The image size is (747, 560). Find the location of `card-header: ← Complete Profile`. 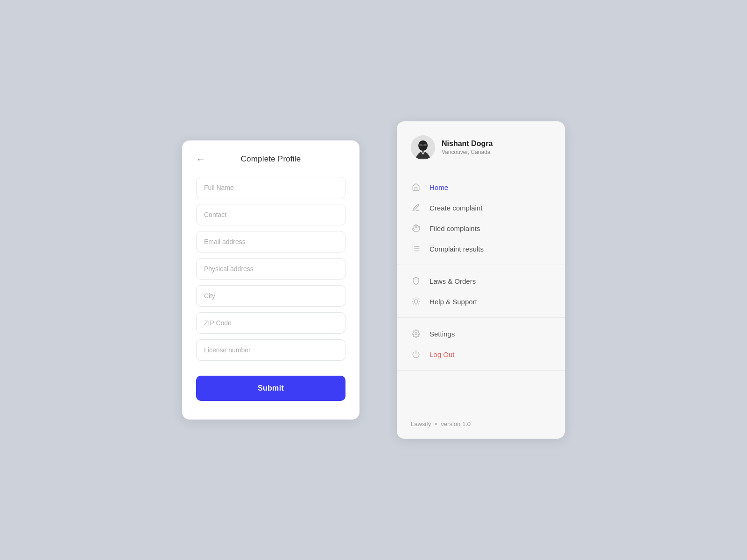

card-header: ← Complete Profile is located at coordinates (271, 159).